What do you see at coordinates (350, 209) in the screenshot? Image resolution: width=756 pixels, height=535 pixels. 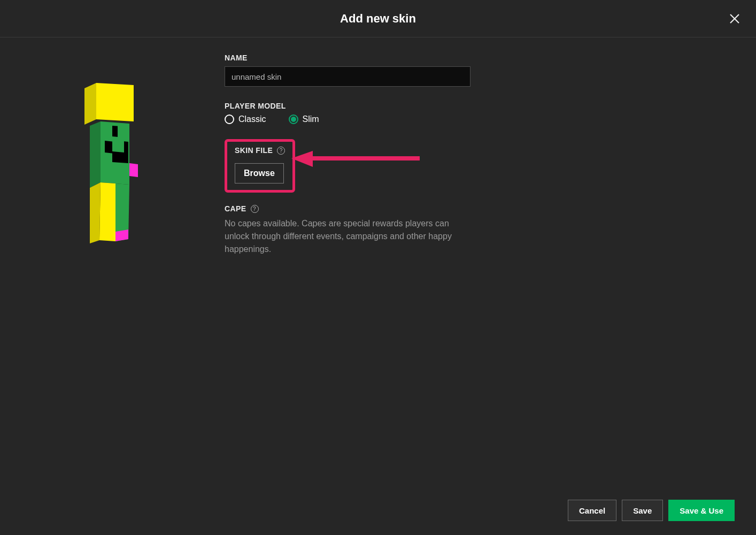 I see `cape-label: CAPE ?` at bounding box center [350, 209].